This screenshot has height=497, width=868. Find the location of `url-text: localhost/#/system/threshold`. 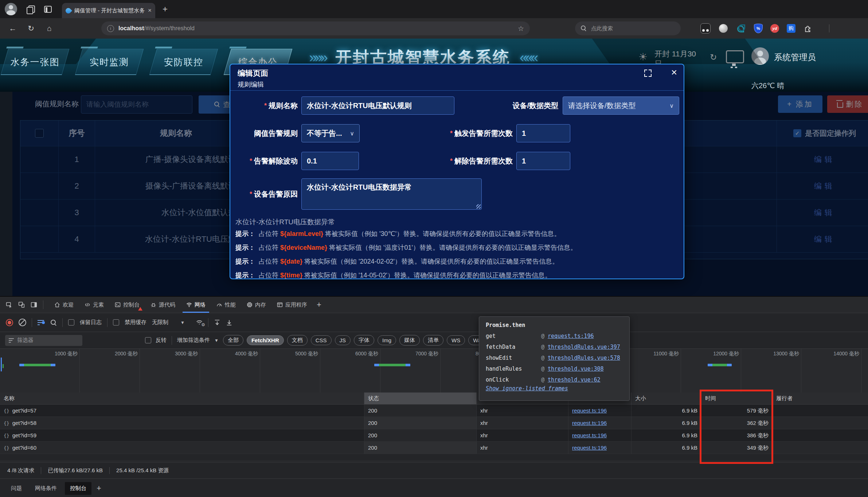

url-text: localhost/#/system/threshold is located at coordinates (318, 28).